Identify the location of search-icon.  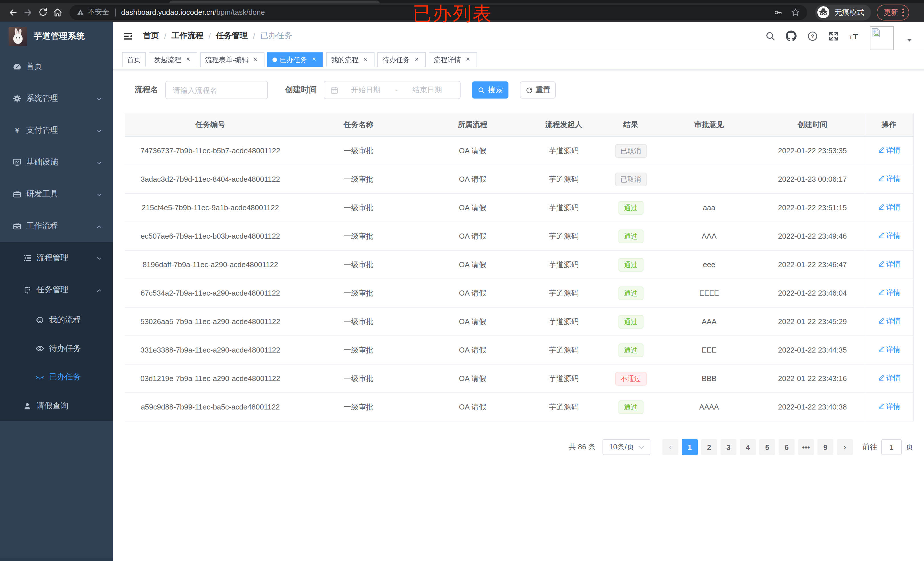
(770, 36).